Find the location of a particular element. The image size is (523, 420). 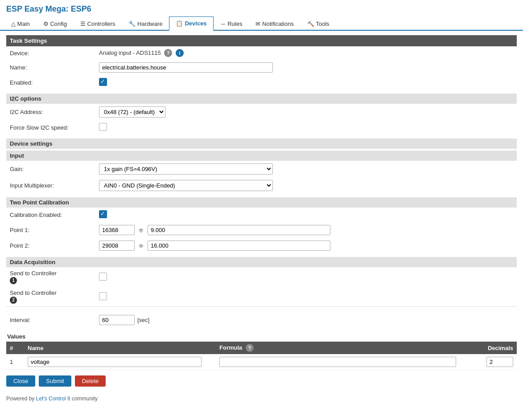

tab-main: △ Main is located at coordinates (21, 24).